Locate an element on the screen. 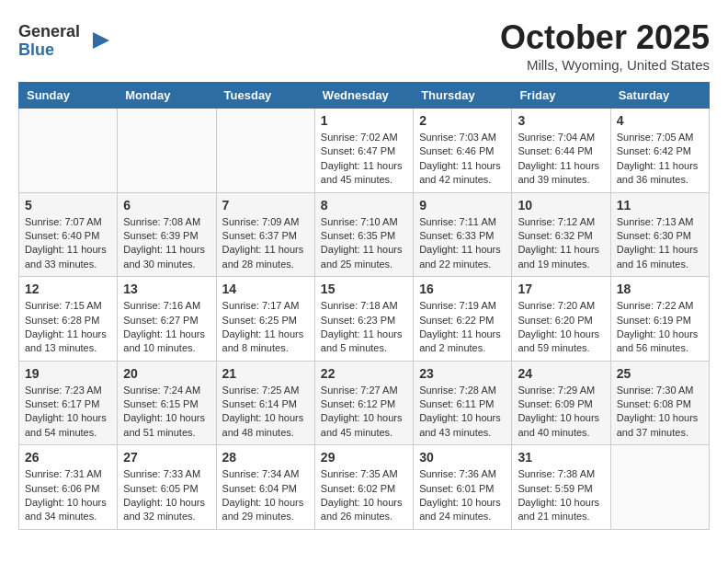 The width and height of the screenshot is (728, 563). header-friday: Friday is located at coordinates (561, 96).